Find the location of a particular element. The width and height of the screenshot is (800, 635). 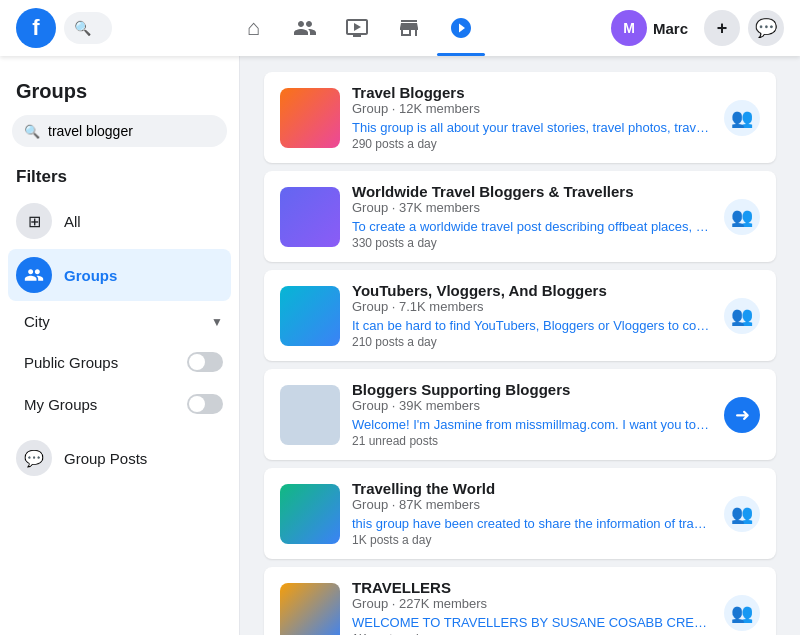

group-meta: Group · 39K members is located at coordinates (532, 406).